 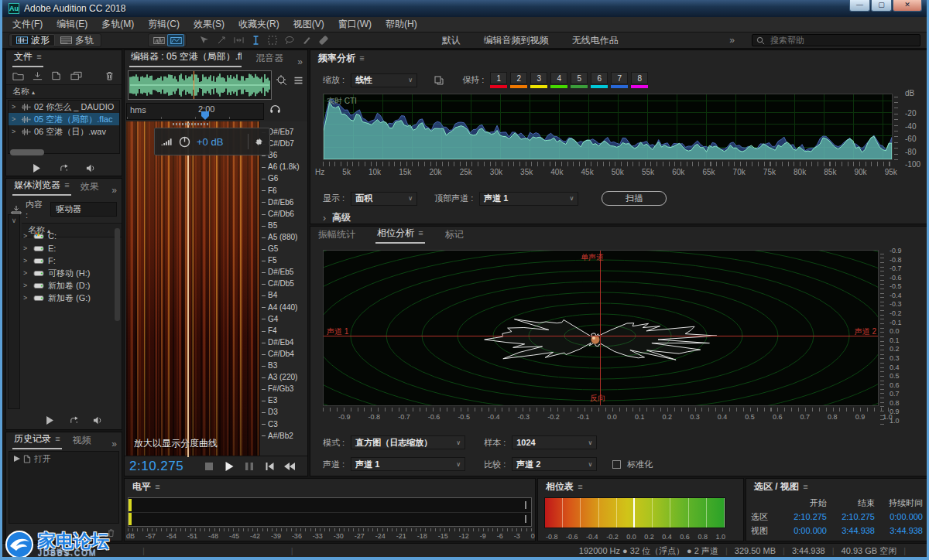 I want to click on files-hscrollbar, so click(x=27, y=152).